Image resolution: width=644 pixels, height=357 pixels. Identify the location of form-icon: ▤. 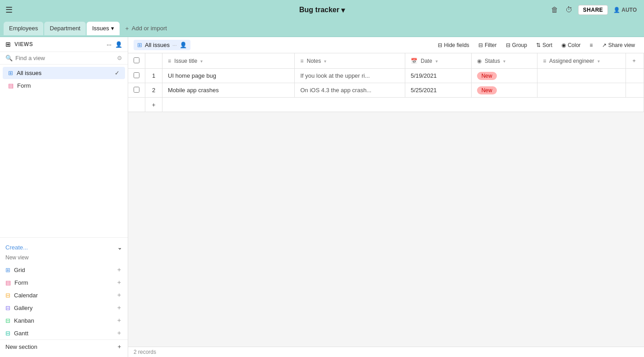
(8, 283).